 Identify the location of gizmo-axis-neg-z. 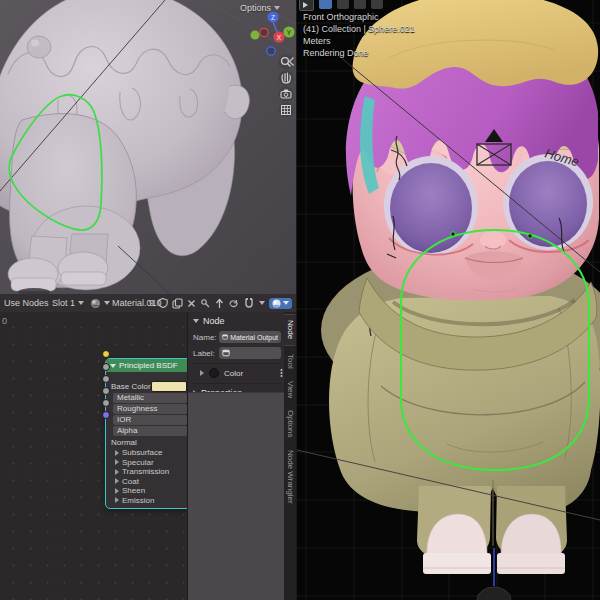
(271, 51).